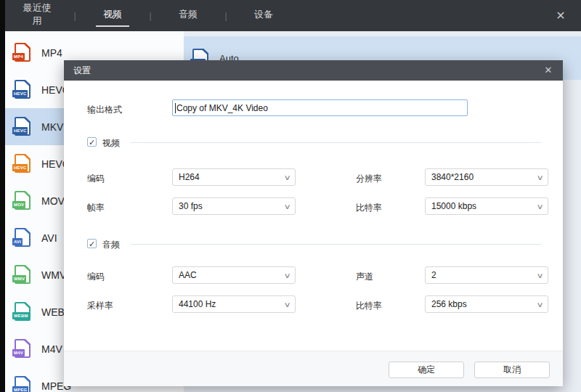 This screenshot has height=392, width=581. I want to click on output-format-value: Copy of MKV_4K Video, so click(222, 108).